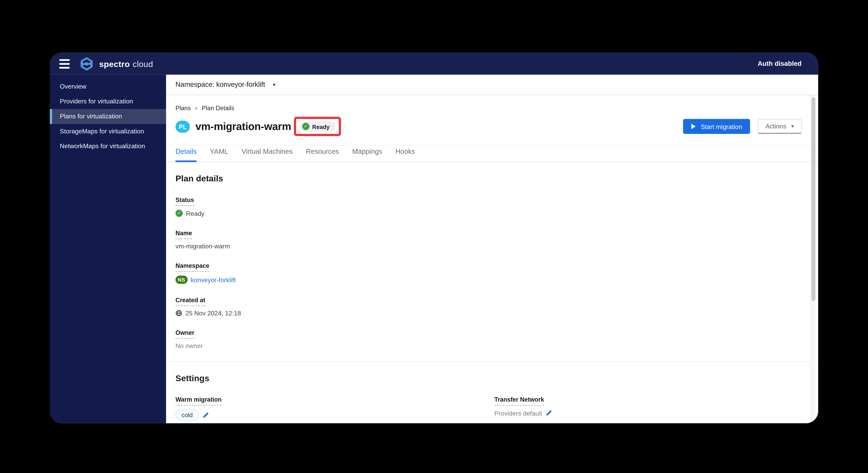  Describe the element at coordinates (693, 126) in the screenshot. I see `play-icon` at that location.